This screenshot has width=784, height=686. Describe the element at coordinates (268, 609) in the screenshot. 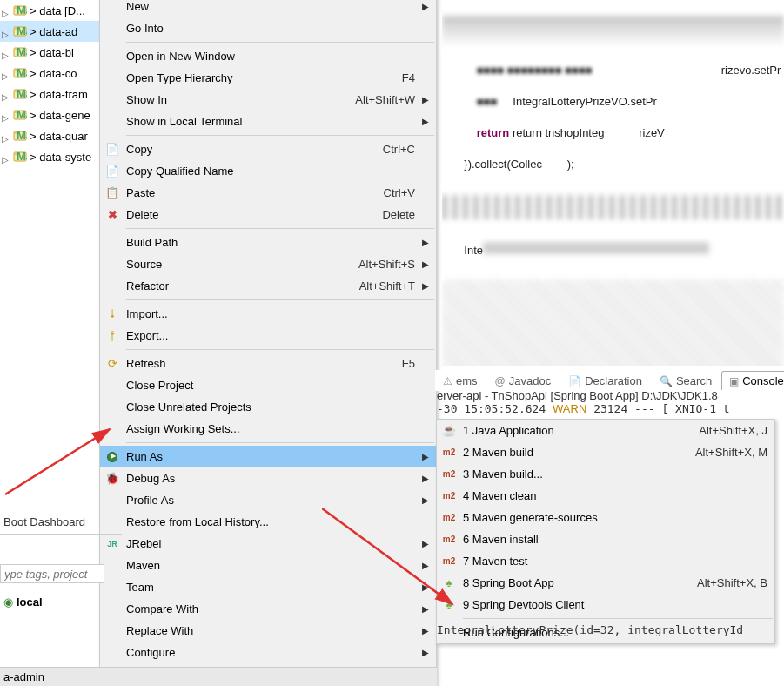

I see `menu-compare-with: Compare With▶` at that location.